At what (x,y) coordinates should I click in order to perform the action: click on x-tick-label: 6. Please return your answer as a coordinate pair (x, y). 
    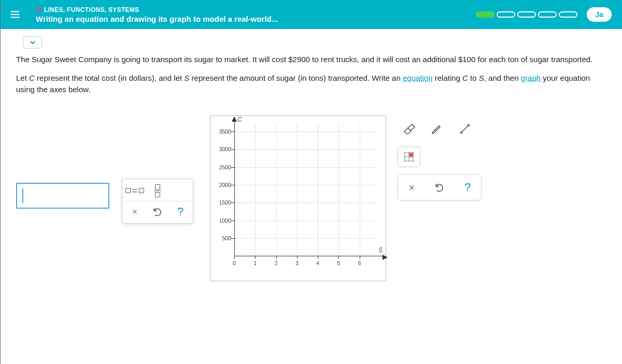
    Looking at the image, I should click on (360, 263).